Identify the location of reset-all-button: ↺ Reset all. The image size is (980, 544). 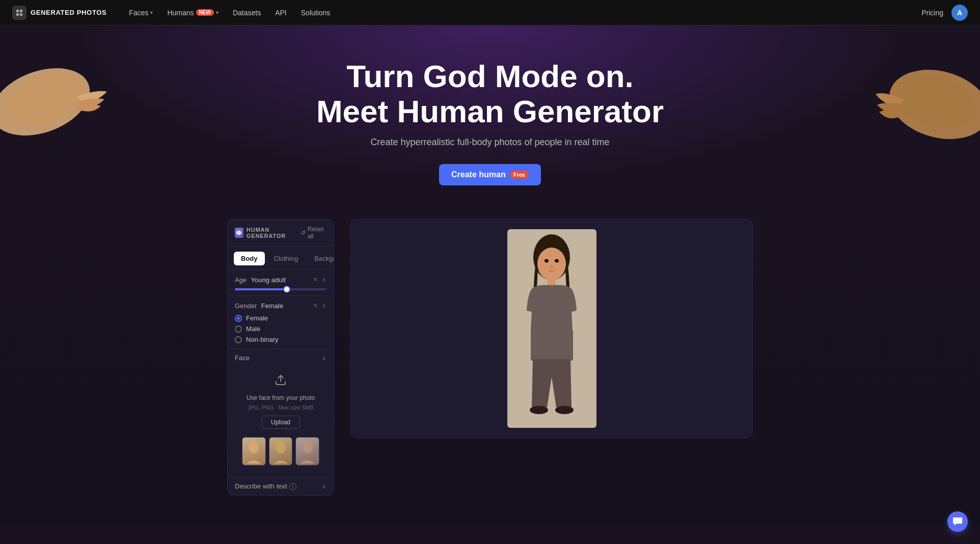
(314, 233).